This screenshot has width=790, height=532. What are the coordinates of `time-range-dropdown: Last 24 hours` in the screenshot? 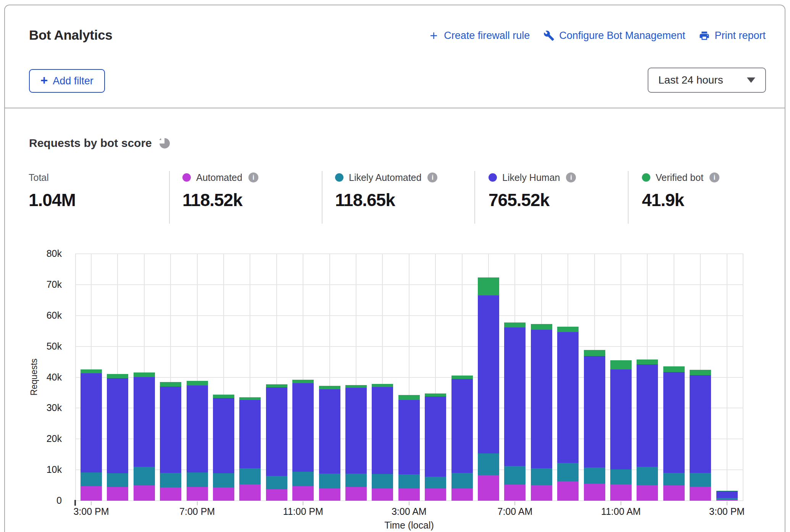 It's located at (707, 80).